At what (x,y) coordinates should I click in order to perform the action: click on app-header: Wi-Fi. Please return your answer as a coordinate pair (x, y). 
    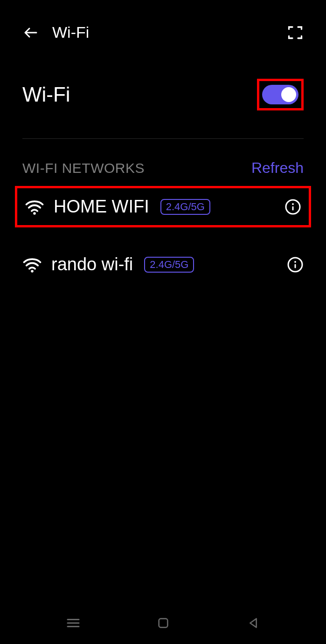
    Looking at the image, I should click on (163, 25).